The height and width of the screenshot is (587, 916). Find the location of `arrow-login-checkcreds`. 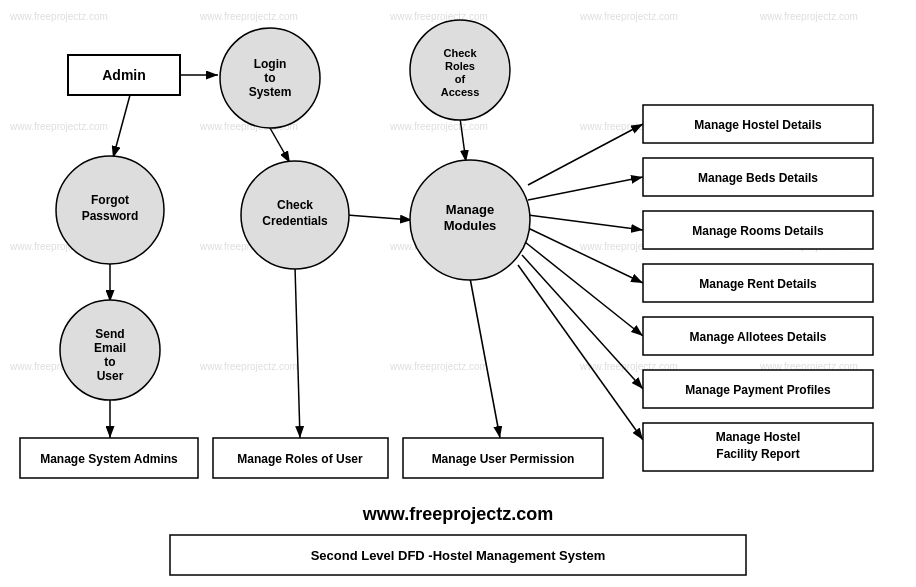

arrow-login-checkcreds is located at coordinates (280, 146).